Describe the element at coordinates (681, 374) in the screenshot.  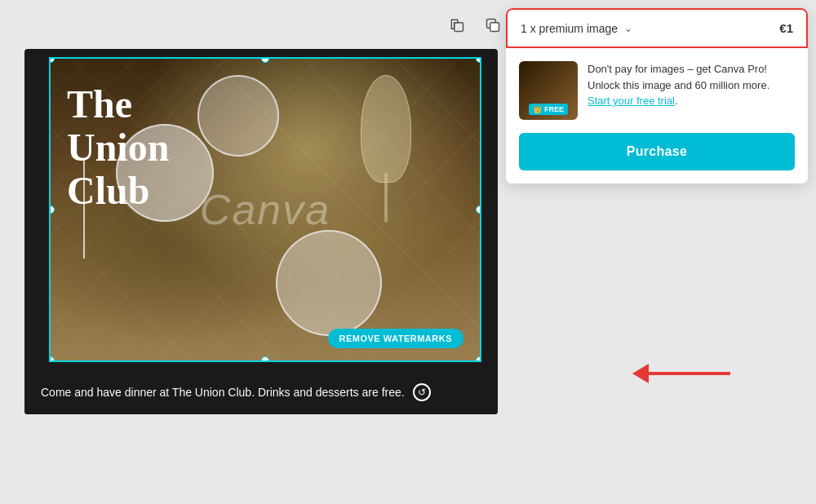
I see `red-arrow` at that location.